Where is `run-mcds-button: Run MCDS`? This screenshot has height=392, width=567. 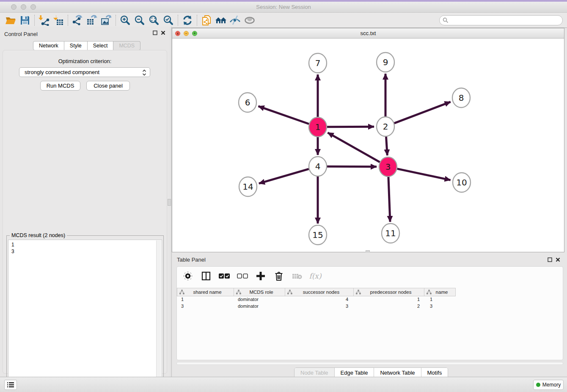 run-mcds-button: Run MCDS is located at coordinates (60, 86).